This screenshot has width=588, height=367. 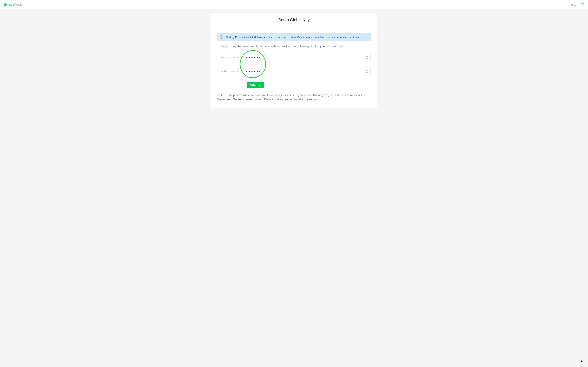 What do you see at coordinates (307, 58) in the screenshot?
I see `global-password-input` at bounding box center [307, 58].